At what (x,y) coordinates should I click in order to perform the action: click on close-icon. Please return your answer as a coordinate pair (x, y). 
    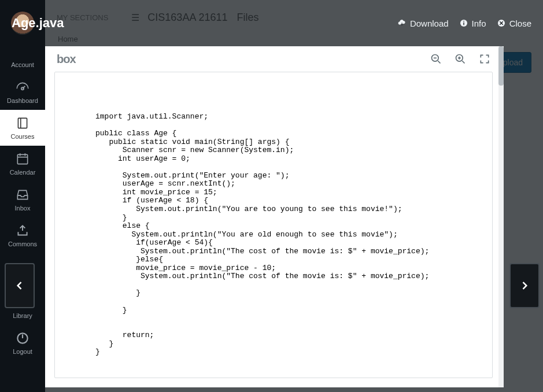
    Looking at the image, I should click on (501, 23).